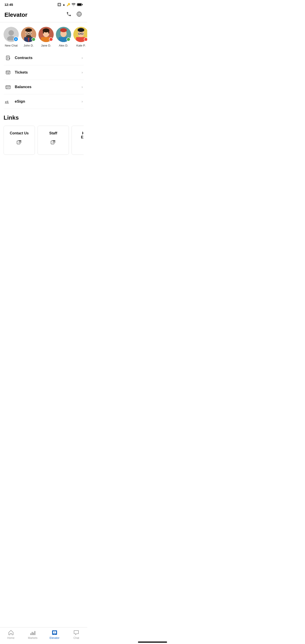  What do you see at coordinates (64, 34) in the screenshot?
I see `avatar-wrapper-alex` at bounding box center [64, 34].